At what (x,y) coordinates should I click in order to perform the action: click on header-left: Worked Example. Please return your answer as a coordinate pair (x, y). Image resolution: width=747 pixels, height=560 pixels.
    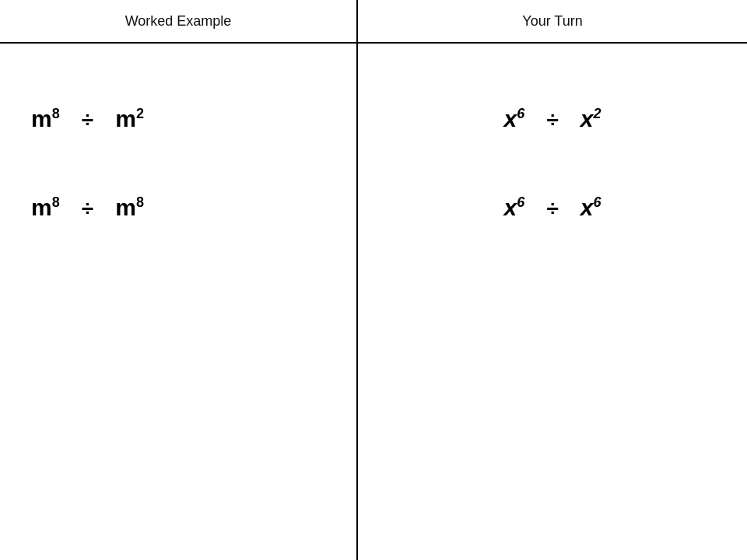
    Looking at the image, I should click on (179, 21).